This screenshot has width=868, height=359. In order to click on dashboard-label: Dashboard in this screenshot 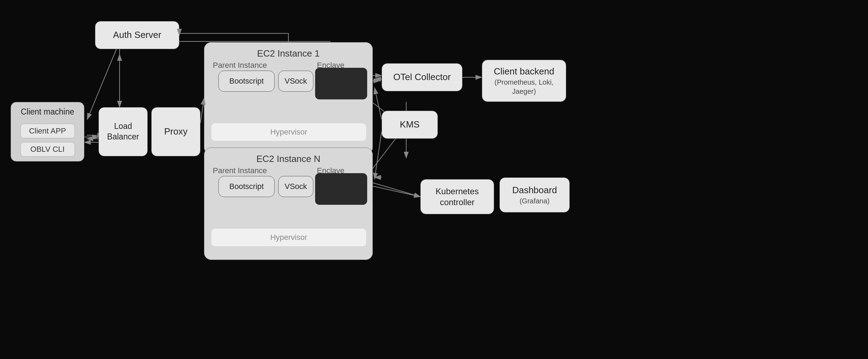, I will do `click(535, 190)`.